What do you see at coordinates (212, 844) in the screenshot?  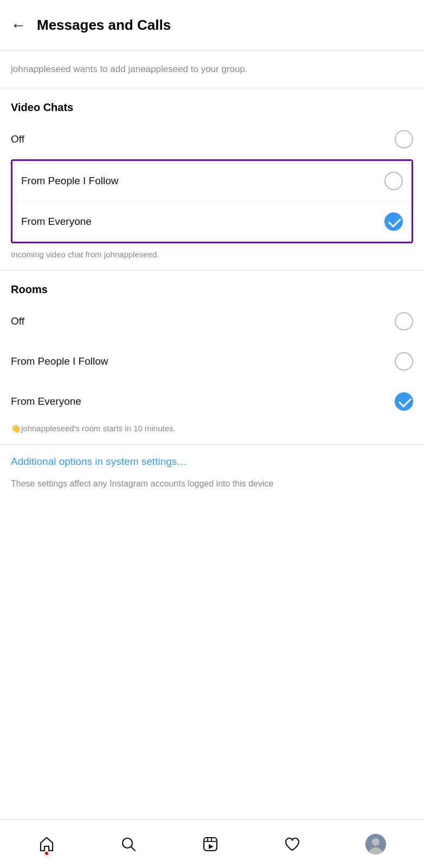 I see `bottom-nav` at bounding box center [212, 844].